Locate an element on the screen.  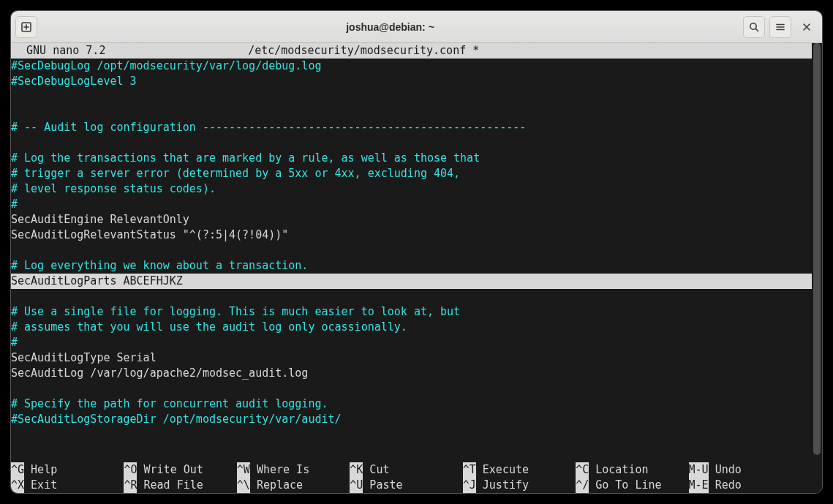
editor-line: # Specify the path for concurrent audit … is located at coordinates (411, 404).